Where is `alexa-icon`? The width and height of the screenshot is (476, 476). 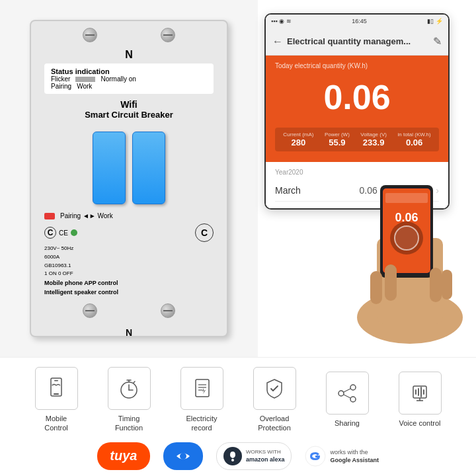
alexa-icon is located at coordinates (233, 456).